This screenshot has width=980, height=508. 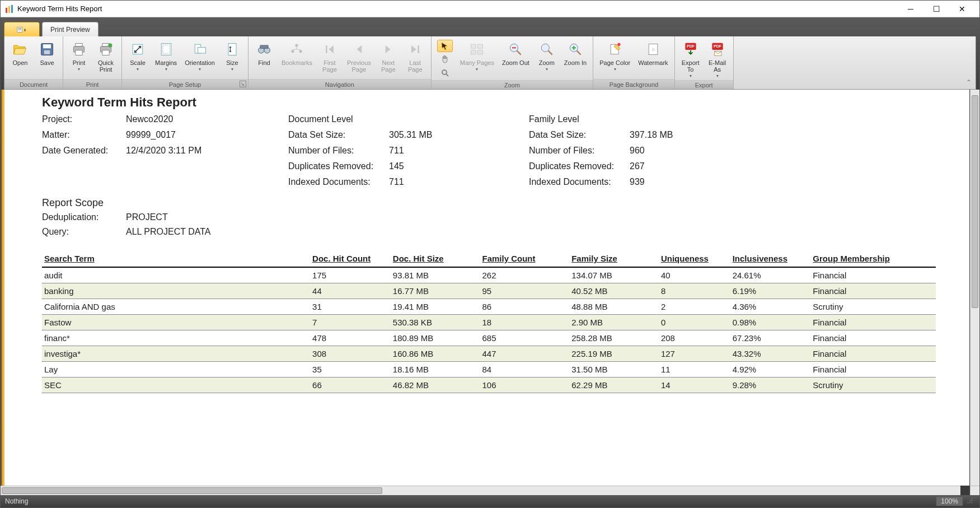 What do you see at coordinates (435, 370) in the screenshot?
I see `table-cell: 18.16 MB` at bounding box center [435, 370].